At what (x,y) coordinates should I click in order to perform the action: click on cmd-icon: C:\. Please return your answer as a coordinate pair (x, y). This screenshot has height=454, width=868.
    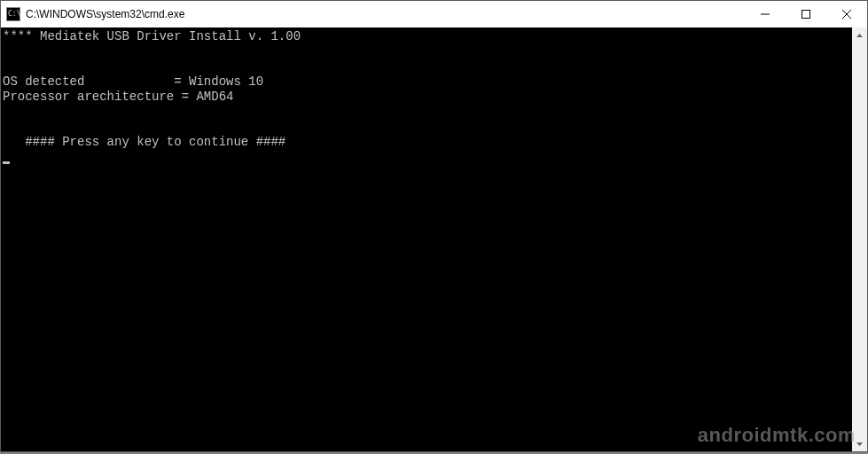
    Looking at the image, I should click on (13, 14).